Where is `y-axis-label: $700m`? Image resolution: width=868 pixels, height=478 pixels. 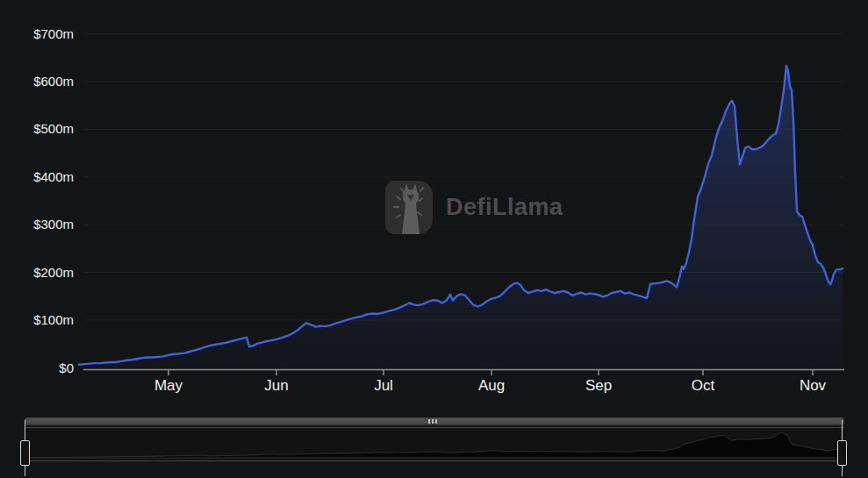
y-axis-label: $700m is located at coordinates (54, 33).